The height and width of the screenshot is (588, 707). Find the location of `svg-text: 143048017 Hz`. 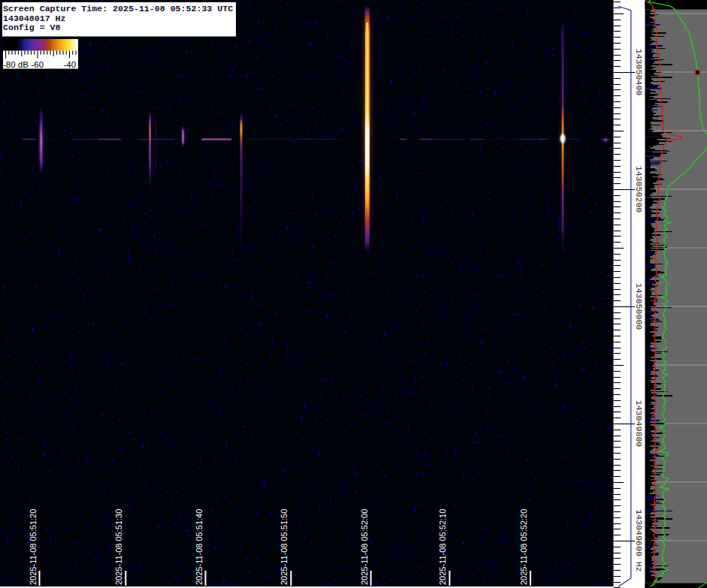

svg-text: 143048017 Hz is located at coordinates (35, 18).